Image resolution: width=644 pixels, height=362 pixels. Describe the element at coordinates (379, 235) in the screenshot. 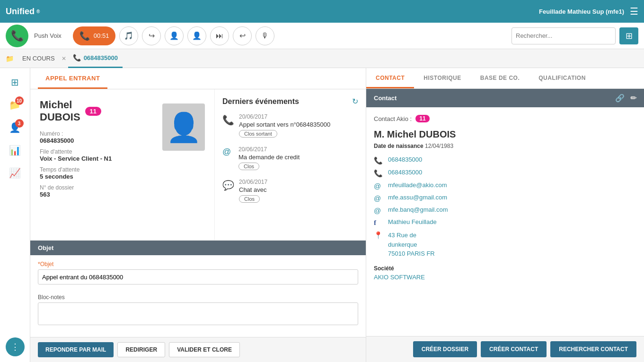

I see `address-icon: 📍` at that location.